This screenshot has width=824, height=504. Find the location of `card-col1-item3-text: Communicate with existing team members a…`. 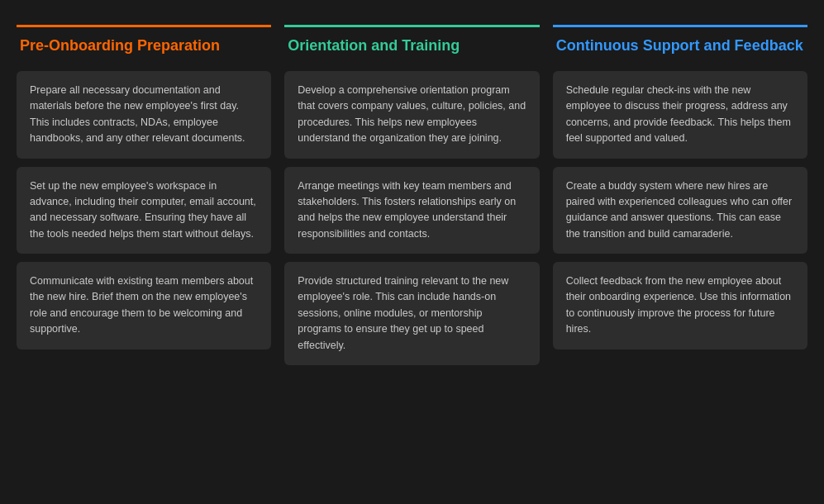

card-col1-item3-text: Communicate with existing team members a… is located at coordinates (144, 306).